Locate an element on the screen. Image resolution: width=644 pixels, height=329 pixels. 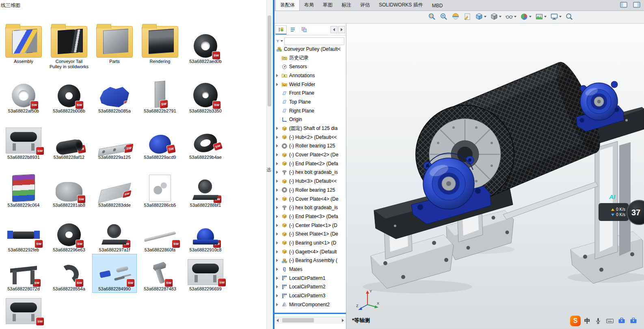
tab-标注: 标注 is located at coordinates (346, 5).